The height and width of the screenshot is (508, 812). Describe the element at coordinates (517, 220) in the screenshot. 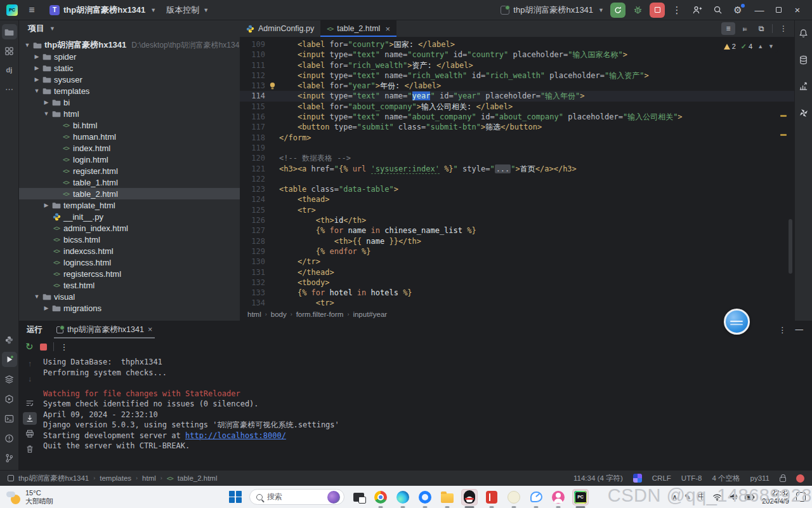

I see `code-line-126: 126 <th>id</th>` at that location.